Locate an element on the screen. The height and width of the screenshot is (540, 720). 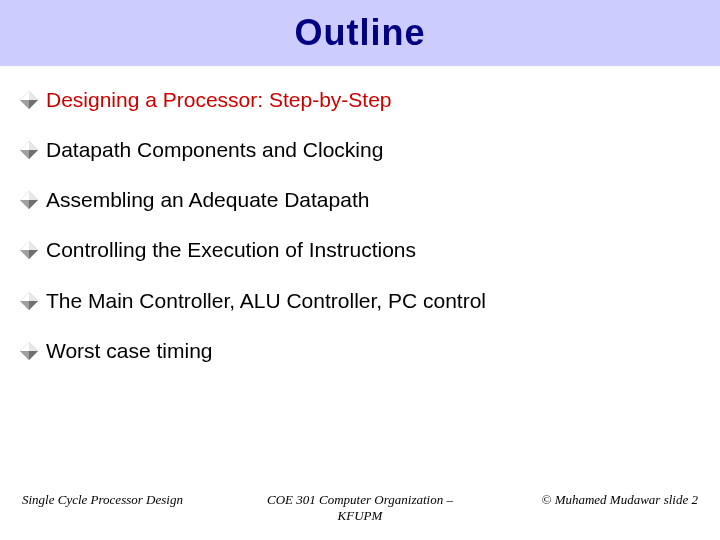
bullet-text: Assembling an Adequate Datapath is located at coordinates (208, 200).